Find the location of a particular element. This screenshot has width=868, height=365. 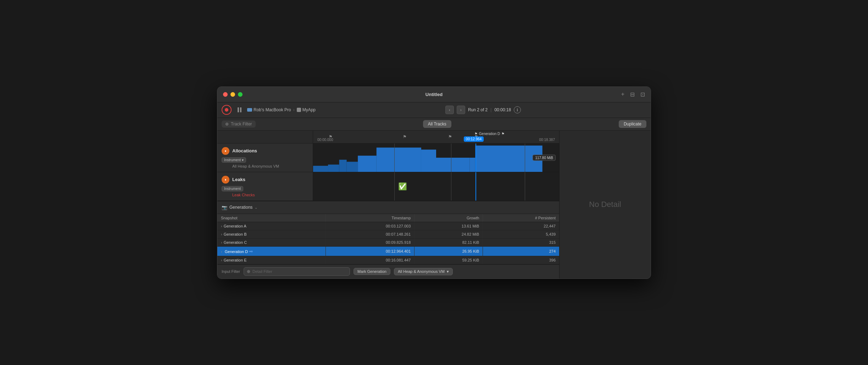

row-growth: 13.61 MiB is located at coordinates (449, 226).